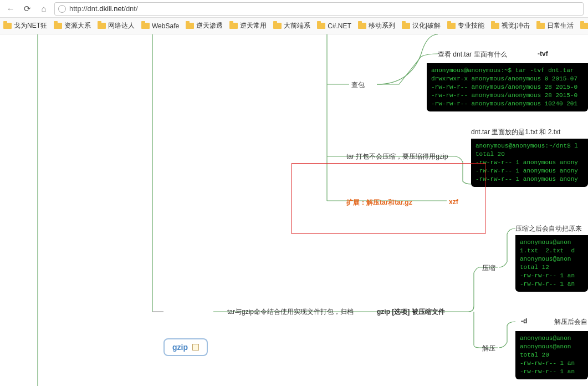 The image size is (588, 386). Describe the element at coordinates (248, 26) in the screenshot. I see `bookmark-item: 逆天常用` at that location.